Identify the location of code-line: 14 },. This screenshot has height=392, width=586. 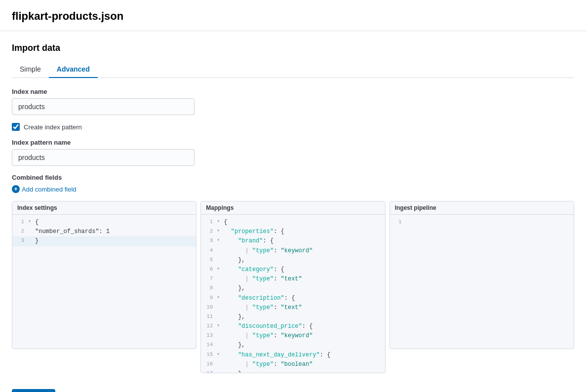
(293, 346).